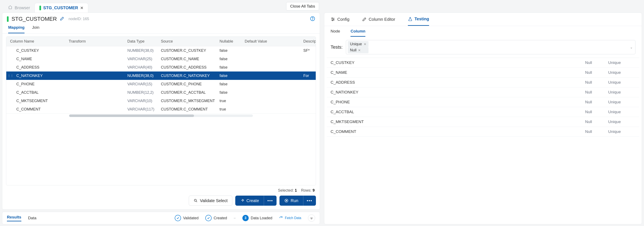 The height and width of the screenshot is (226, 644). Describe the element at coordinates (232, 42) in the screenshot. I see `th-nullable: Nullable` at that location.